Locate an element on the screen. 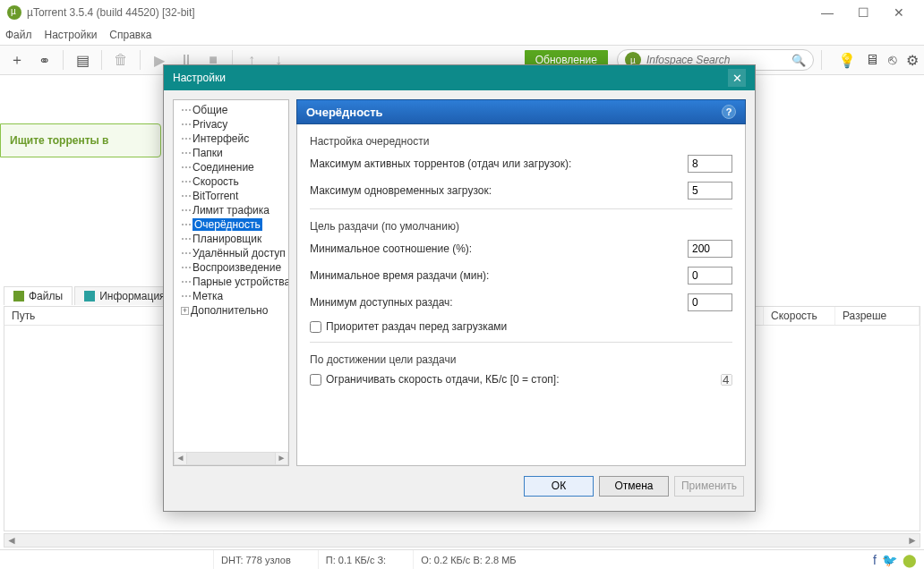 The width and height of the screenshot is (924, 569). add-torrent-icon: ＋ is located at coordinates (17, 60).